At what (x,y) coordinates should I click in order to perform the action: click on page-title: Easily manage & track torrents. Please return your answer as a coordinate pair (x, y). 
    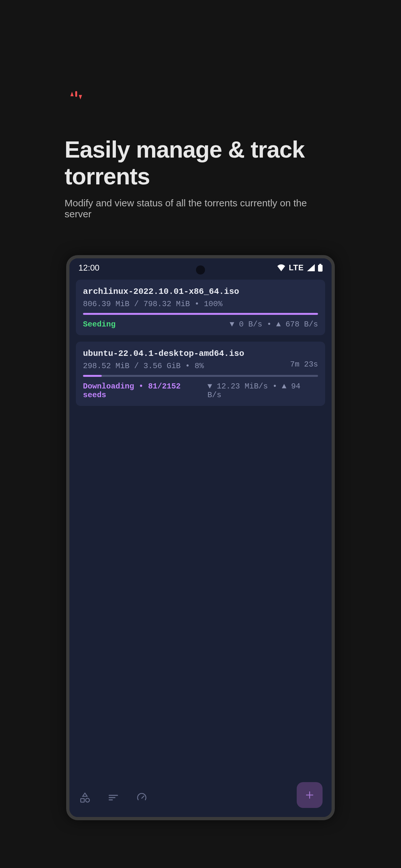
    Looking at the image, I should click on (201, 163).